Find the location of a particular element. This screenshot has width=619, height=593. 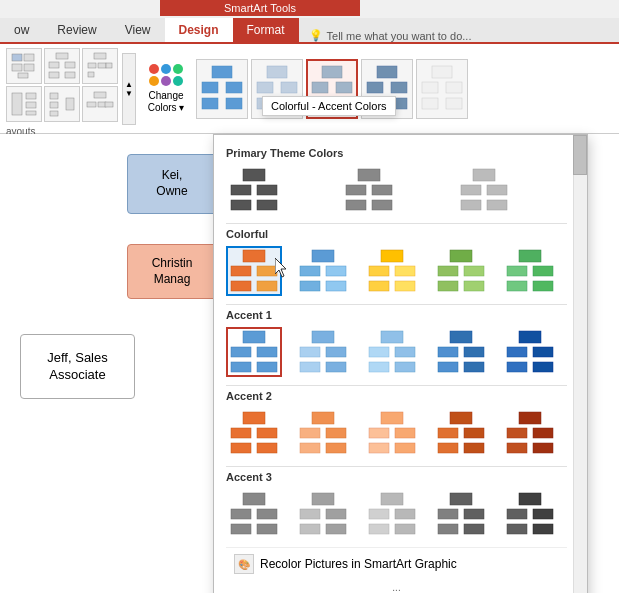

scrollbar-track is located at coordinates (580, 364).